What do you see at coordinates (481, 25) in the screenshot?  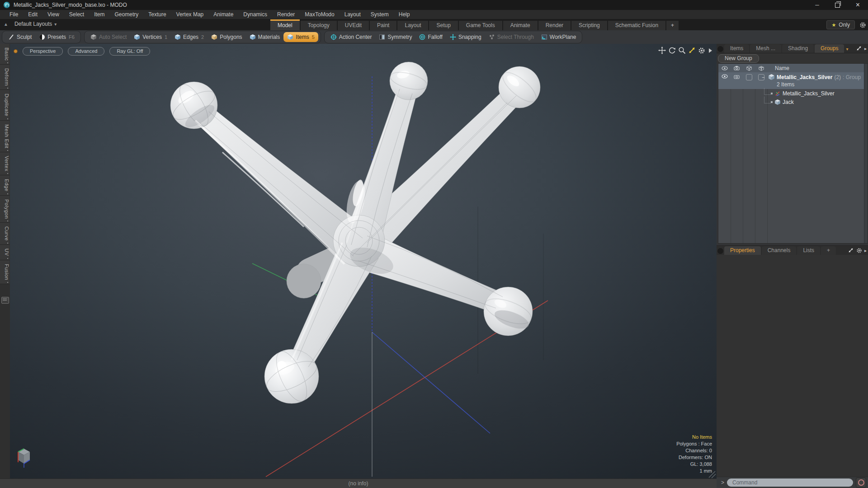 I see `tab-game-tools: Game Tools` at bounding box center [481, 25].